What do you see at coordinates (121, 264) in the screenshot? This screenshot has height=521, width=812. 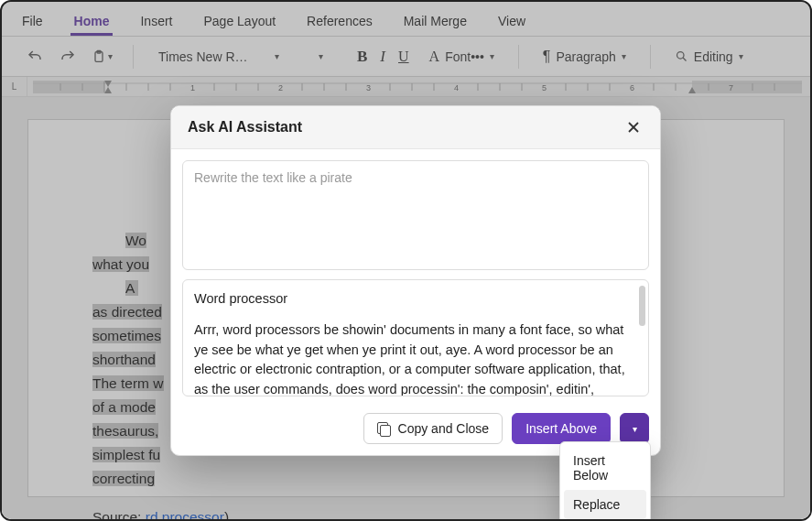 I see `doc-text: what you` at bounding box center [121, 264].